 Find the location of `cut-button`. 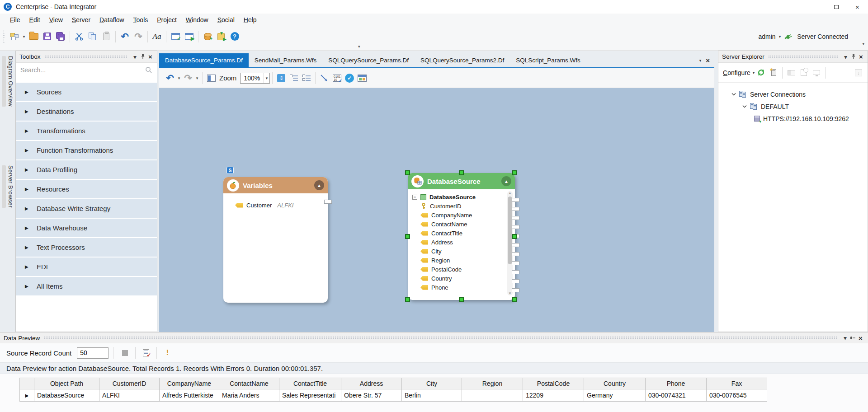

cut-button is located at coordinates (79, 37).